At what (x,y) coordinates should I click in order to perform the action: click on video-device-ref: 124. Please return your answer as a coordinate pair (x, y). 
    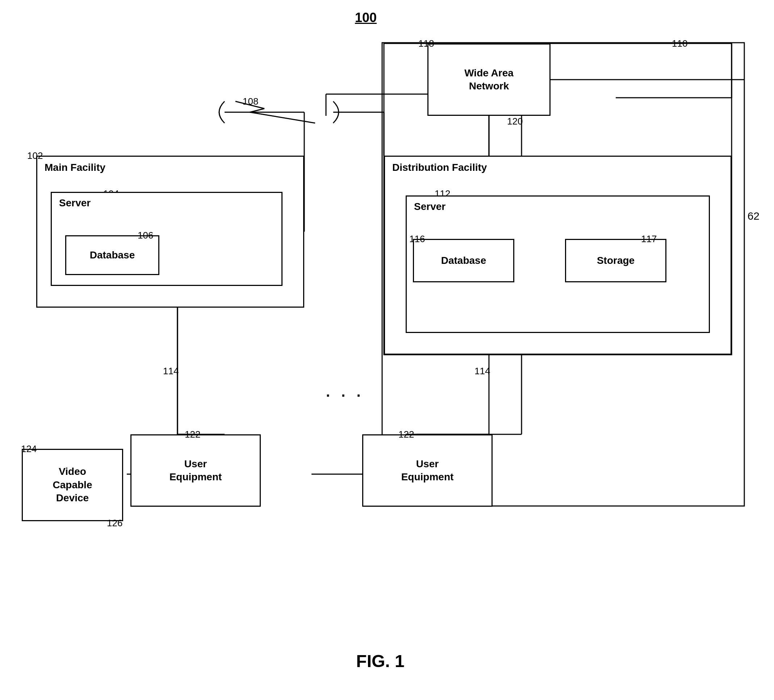
    Looking at the image, I should click on (29, 449).